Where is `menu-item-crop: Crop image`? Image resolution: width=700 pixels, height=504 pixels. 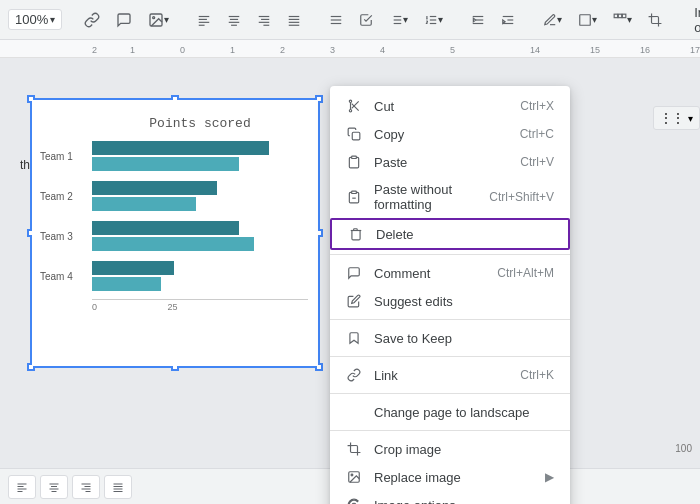
menu-item-crop: Crop image is located at coordinates (450, 449).